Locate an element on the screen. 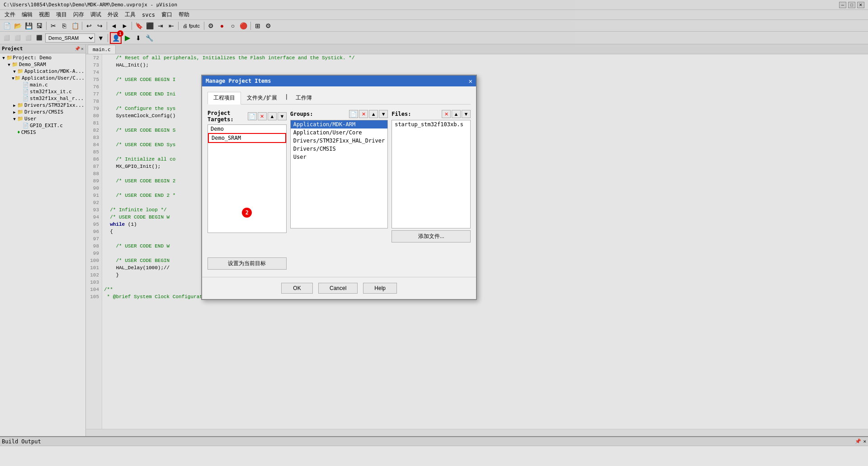 This screenshot has height=466, width=868. group-drivers-stm32: Drivers/STM32F1xx_HAL_Driver is located at coordinates (339, 141).